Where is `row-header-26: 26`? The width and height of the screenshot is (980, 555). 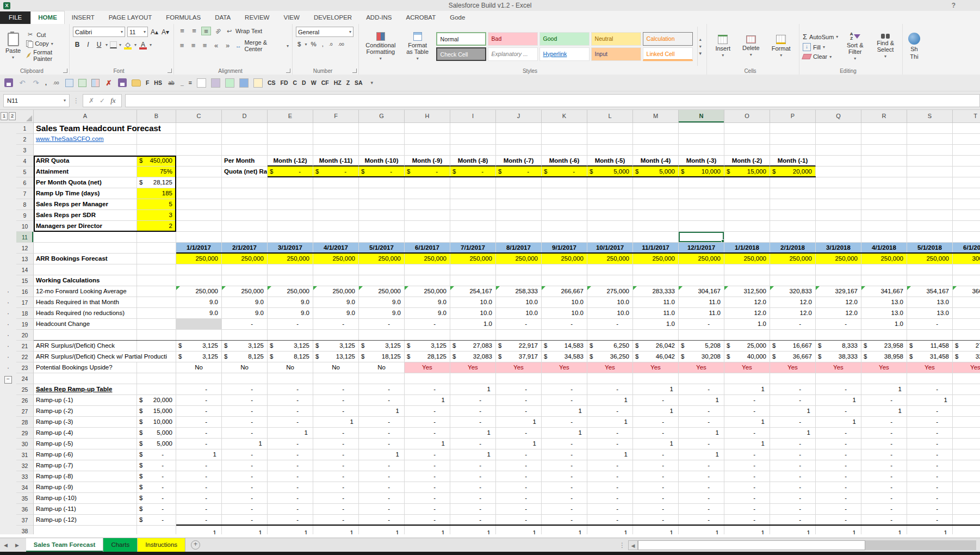 row-header-26: 26 is located at coordinates (25, 400).